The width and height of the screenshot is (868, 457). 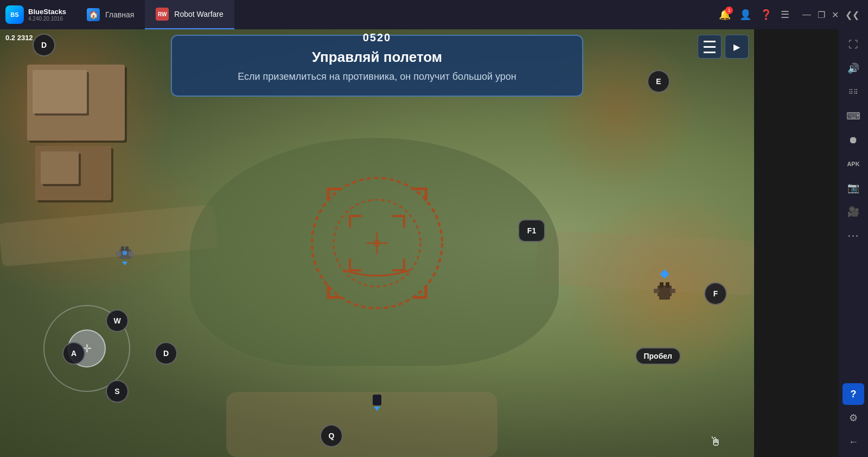 I want to click on key-d: D, so click(x=166, y=353).